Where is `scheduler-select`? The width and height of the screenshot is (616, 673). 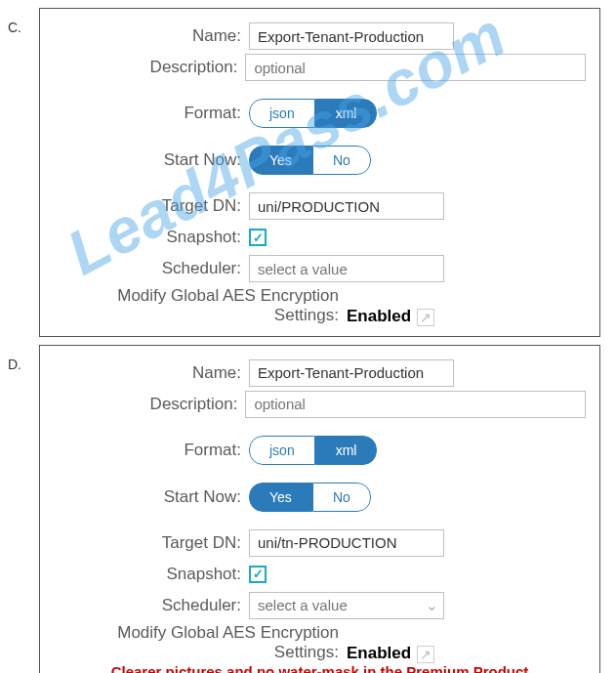 scheduler-select is located at coordinates (347, 269).